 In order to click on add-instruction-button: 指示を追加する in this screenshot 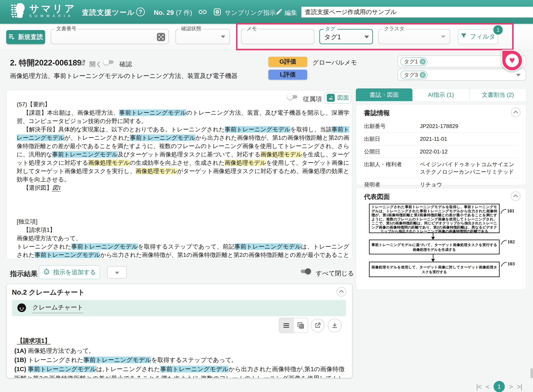, I will do `click(69, 272)`.